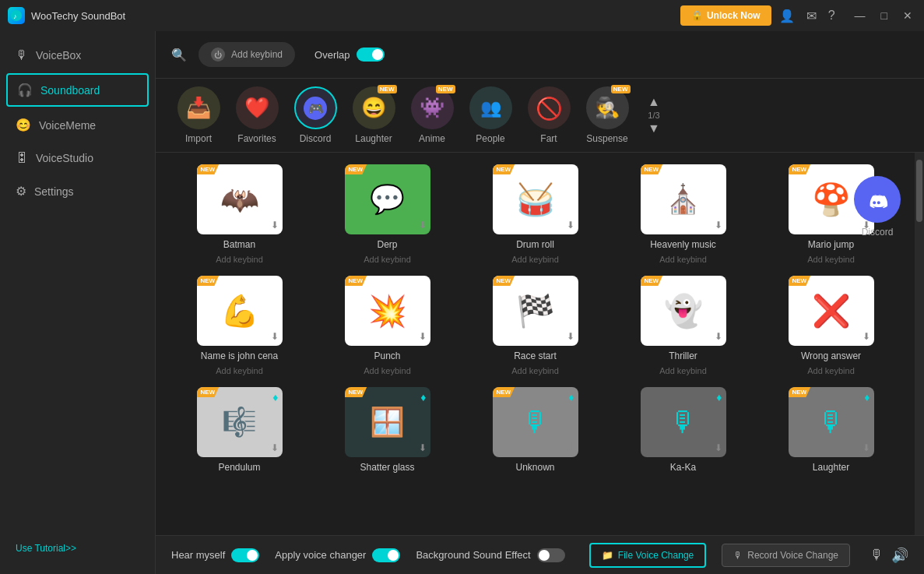  What do you see at coordinates (787, 16) in the screenshot?
I see `user-icon: 👤` at bounding box center [787, 16].